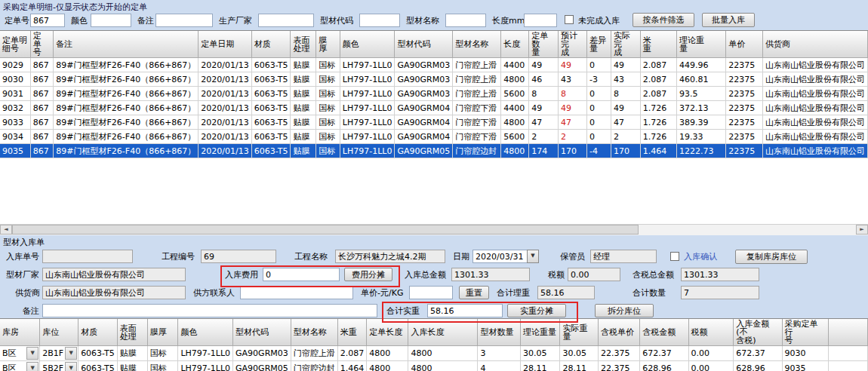  I want to click on actual-weight-share-button: 实重分摊, so click(537, 311).